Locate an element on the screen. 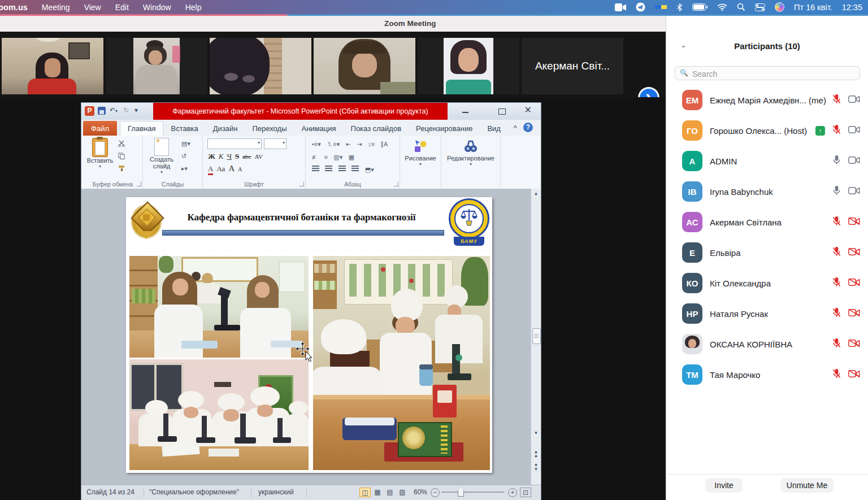 This screenshot has height=500, width=868. quick-access-customize-icon: ▾ is located at coordinates (136, 110).